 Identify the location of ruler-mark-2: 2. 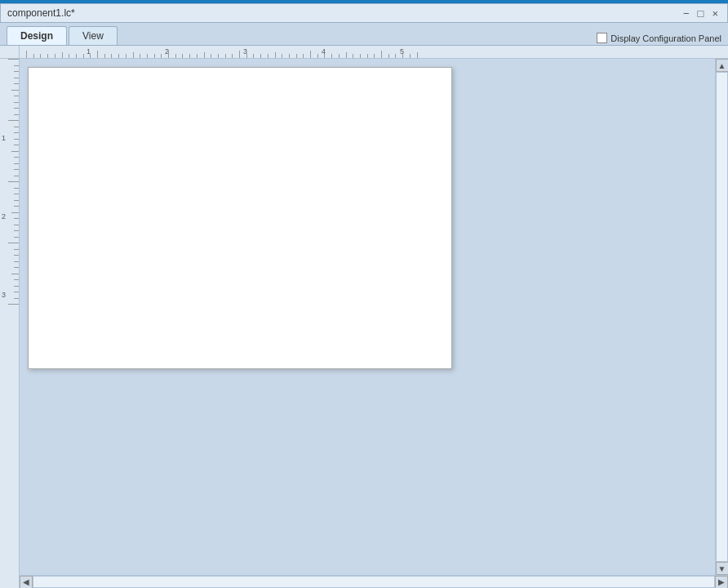
(3, 216).